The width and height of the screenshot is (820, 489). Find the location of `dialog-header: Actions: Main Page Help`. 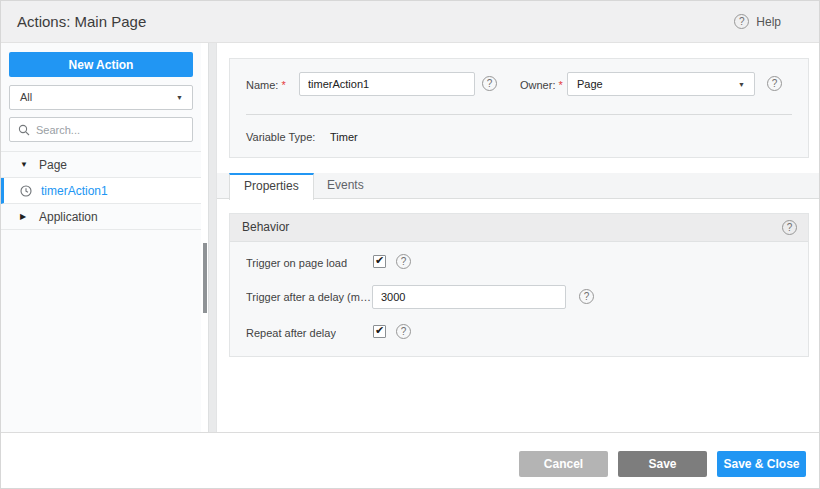

dialog-header: Actions: Main Page Help is located at coordinates (410, 22).